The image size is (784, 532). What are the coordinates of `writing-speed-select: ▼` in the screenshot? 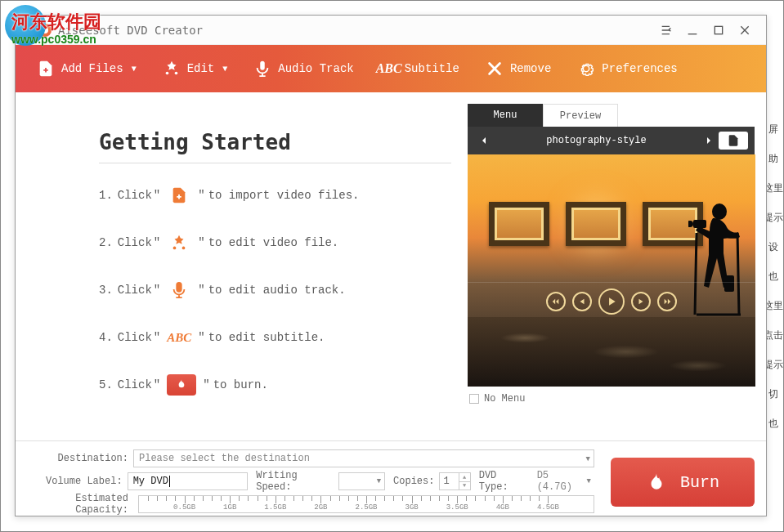 It's located at (361, 481).